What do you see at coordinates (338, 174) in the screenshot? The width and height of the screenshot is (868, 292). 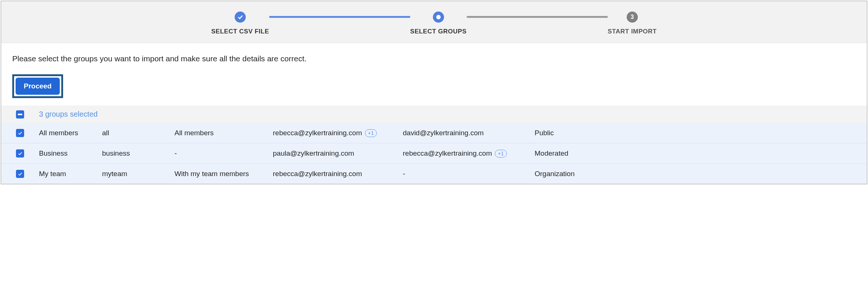 I see `group-member-email: rebecca@zylkertraining.com` at bounding box center [338, 174].